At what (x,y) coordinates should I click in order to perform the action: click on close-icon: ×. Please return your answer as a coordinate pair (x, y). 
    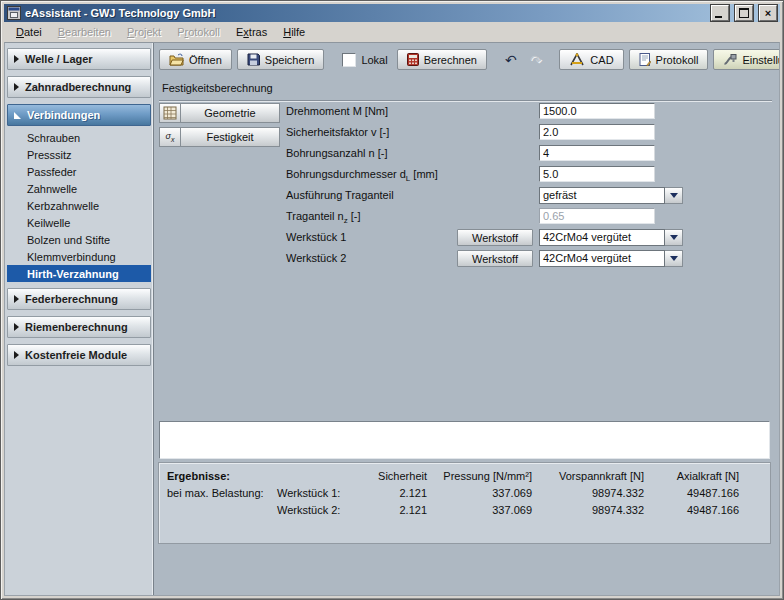
    Looking at the image, I should click on (768, 13).